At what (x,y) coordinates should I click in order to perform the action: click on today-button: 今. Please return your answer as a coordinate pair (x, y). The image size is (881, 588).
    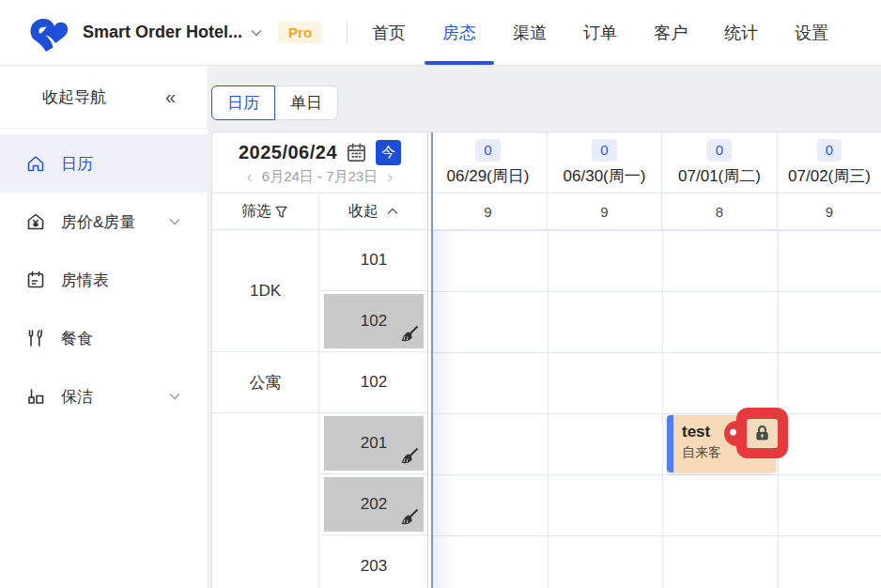
    Looking at the image, I should click on (389, 152).